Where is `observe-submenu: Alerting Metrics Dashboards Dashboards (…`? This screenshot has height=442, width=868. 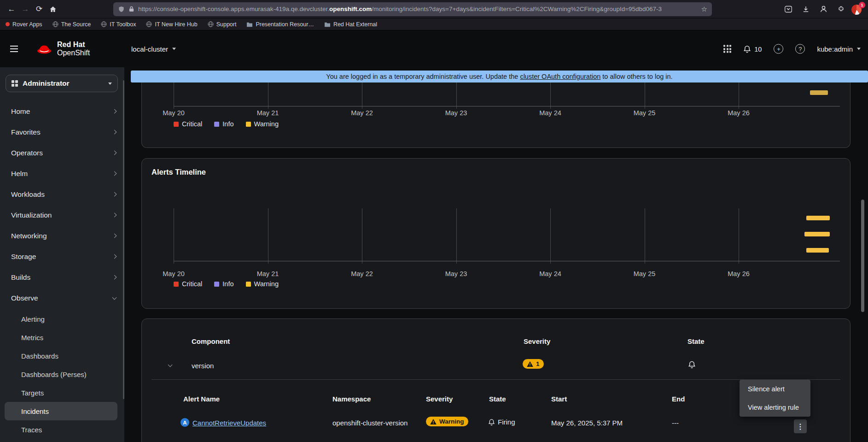
observe-submenu: Alerting Metrics Dashboards Dashboards (… is located at coordinates (62, 374).